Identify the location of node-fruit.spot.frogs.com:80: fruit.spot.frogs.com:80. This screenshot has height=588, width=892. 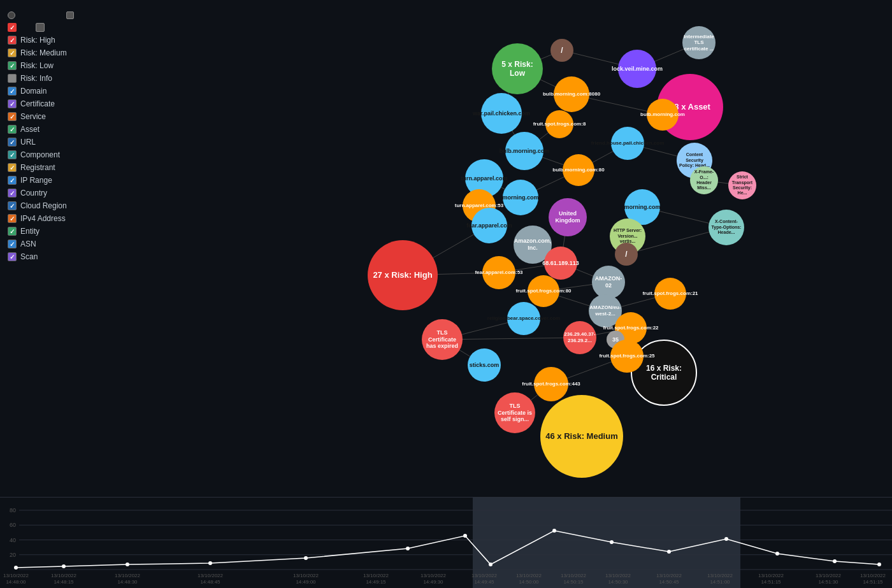
(543, 291).